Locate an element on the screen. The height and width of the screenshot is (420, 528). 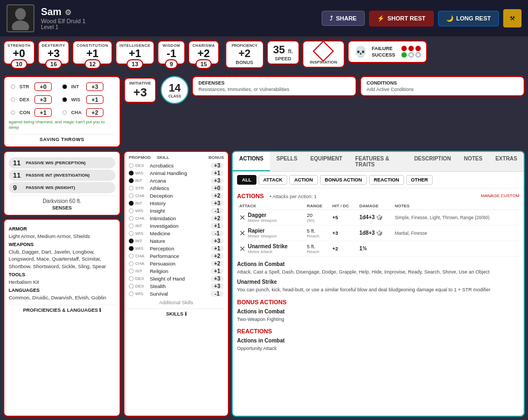
filter-btn-bonus-action: BONUS ACTION is located at coordinates (344, 180).